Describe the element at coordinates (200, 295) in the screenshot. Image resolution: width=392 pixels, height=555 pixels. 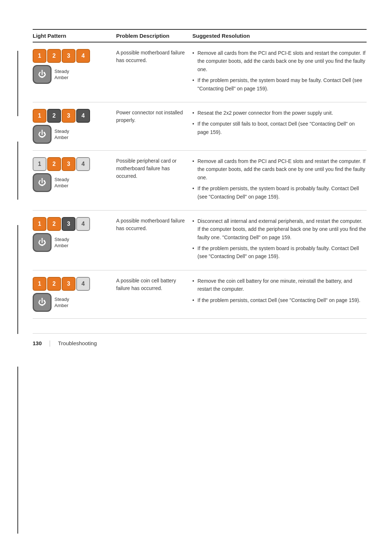
I see `table-row: 1 2 3 4 ⏻ SteadyAmber A possible coin ce…` at that location.